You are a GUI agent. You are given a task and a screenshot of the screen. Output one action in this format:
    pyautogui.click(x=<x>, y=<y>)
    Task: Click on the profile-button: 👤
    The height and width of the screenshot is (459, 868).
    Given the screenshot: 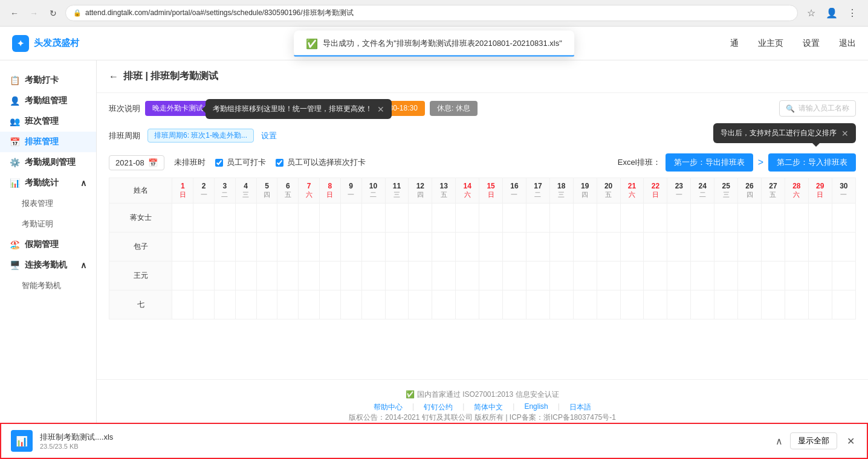 What is the action you would take?
    pyautogui.click(x=832, y=13)
    